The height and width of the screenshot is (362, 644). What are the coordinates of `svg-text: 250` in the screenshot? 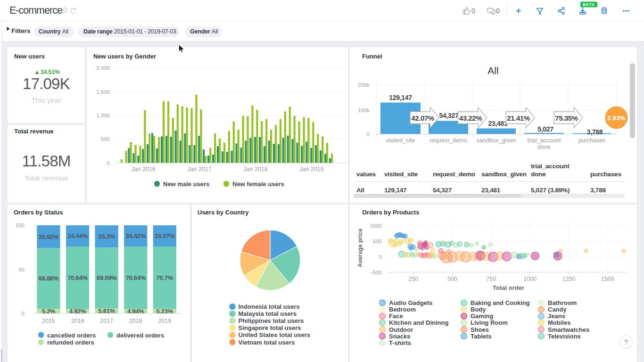 It's located at (414, 279).